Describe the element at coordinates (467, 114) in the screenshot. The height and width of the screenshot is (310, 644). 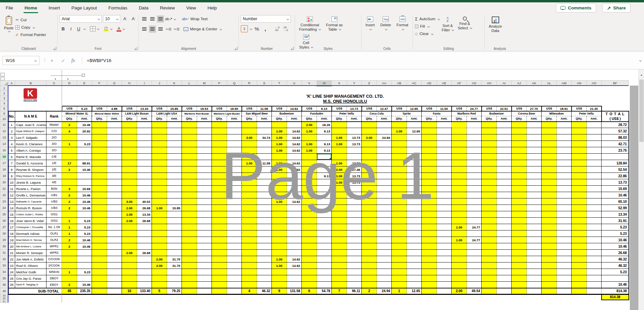
I see `product-name-13: Marlboro Red` at that location.